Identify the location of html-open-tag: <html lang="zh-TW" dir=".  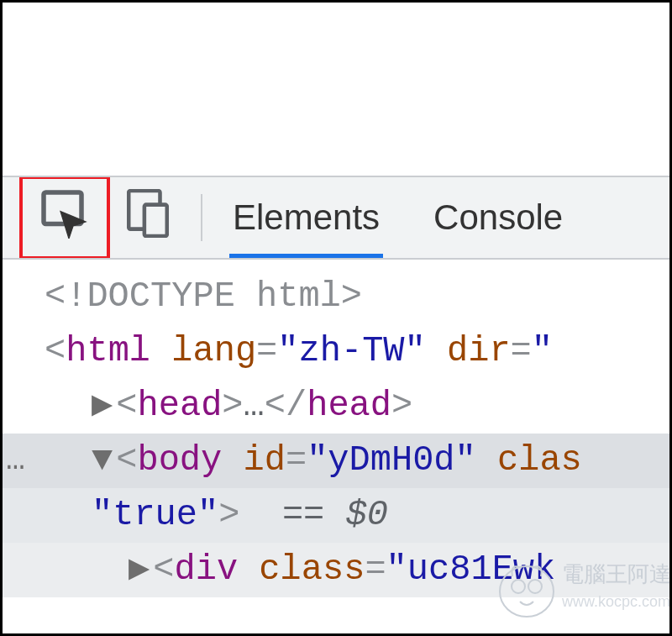
(336, 351).